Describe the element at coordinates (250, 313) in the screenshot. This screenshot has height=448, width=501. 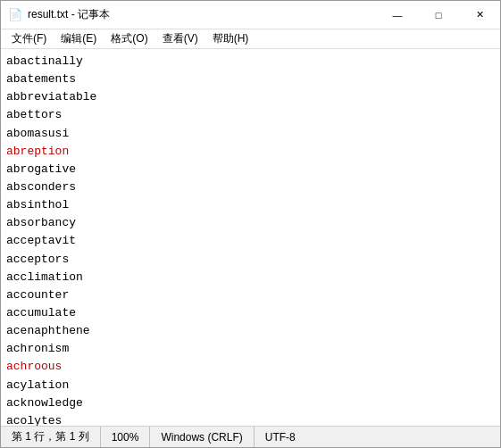
I see `word-line: accumulate` at that location.